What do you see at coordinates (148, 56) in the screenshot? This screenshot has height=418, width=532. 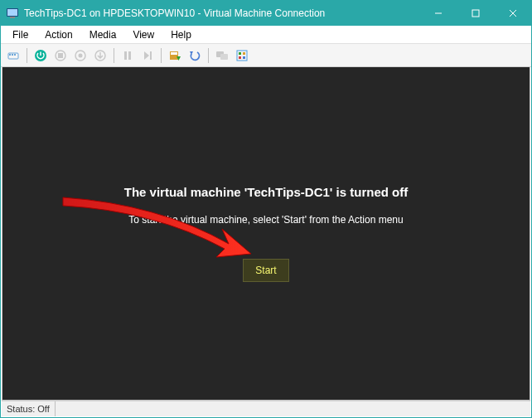 I see `reset-vm-button` at bounding box center [148, 56].